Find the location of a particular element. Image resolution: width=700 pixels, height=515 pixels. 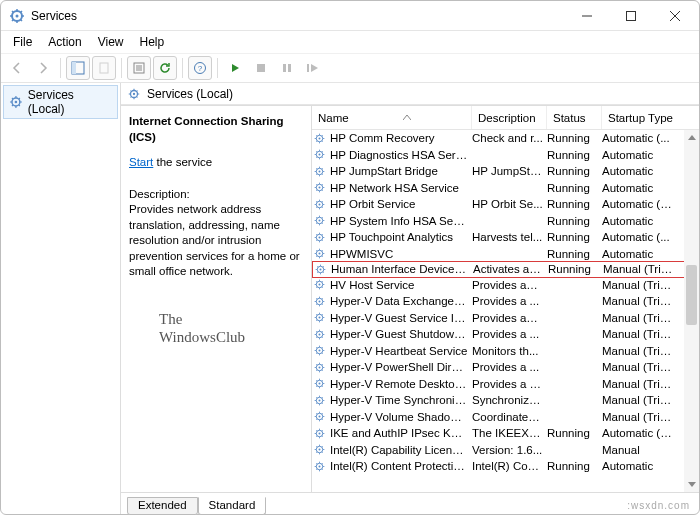

vertical-scrollbar is located at coordinates (692, 311).